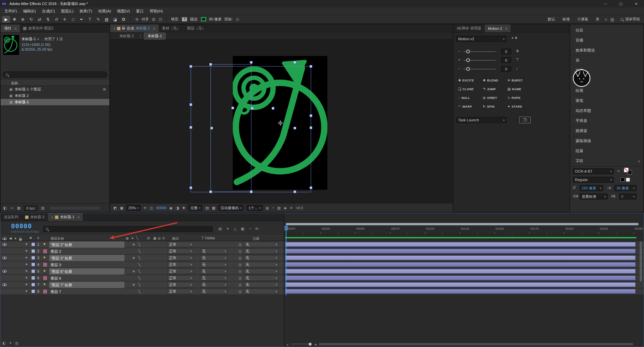 This screenshot has width=644, height=347. What do you see at coordinates (518, 60) in the screenshot?
I see `slider-target-icon: ⊤` at bounding box center [518, 60].